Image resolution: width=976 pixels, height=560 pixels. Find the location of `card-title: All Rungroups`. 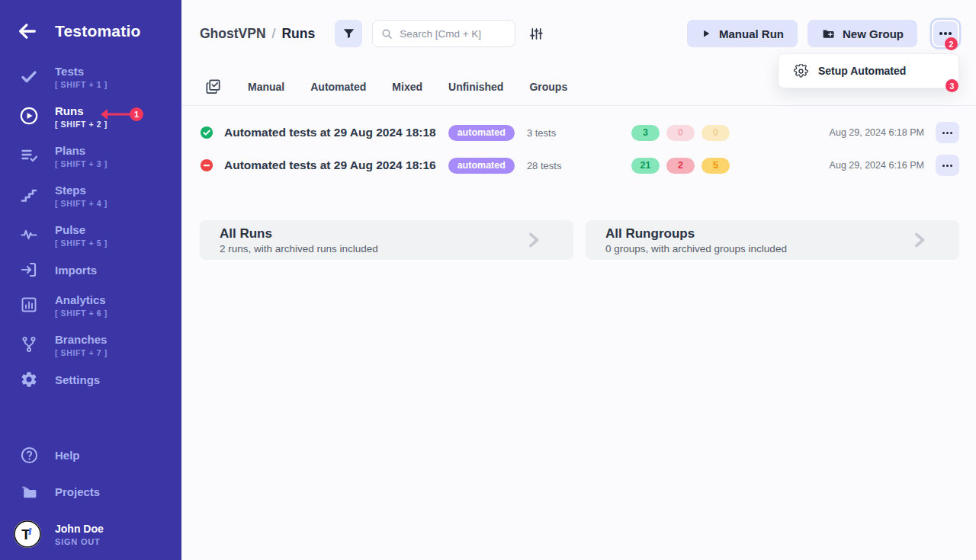

card-title: All Rungroups is located at coordinates (696, 234).